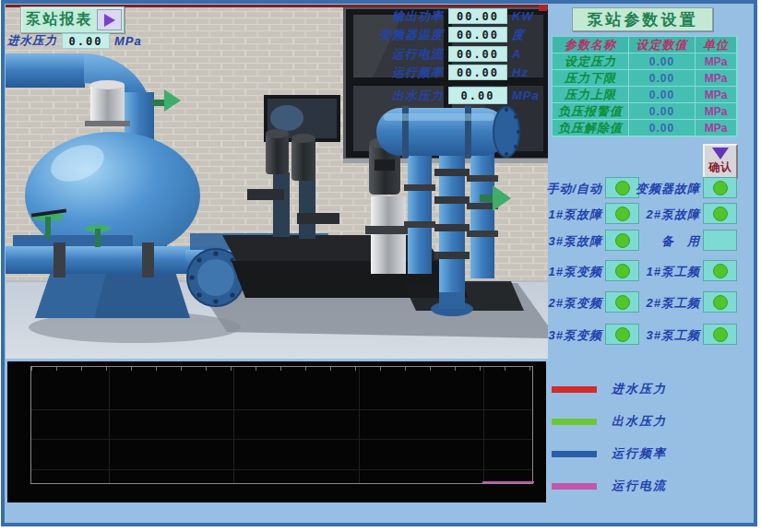 The height and width of the screenshot is (532, 761). I want to click on inlet-pressure-unit: MPa, so click(125, 41).